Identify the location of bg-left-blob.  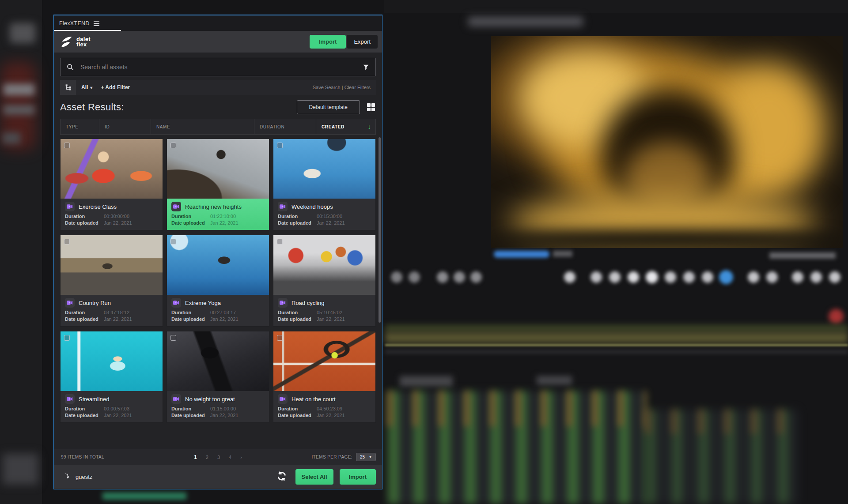
(23, 33).